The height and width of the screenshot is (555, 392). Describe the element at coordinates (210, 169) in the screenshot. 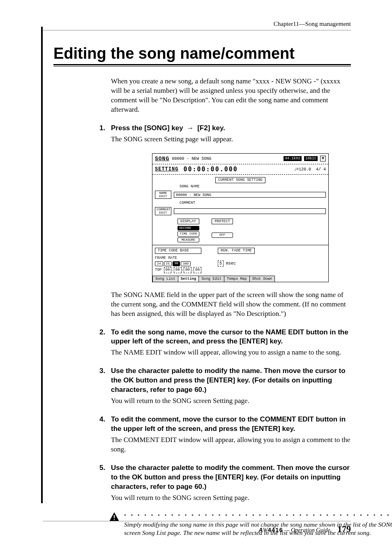

I see `lcd-timecode: 00:00:00.000` at that location.